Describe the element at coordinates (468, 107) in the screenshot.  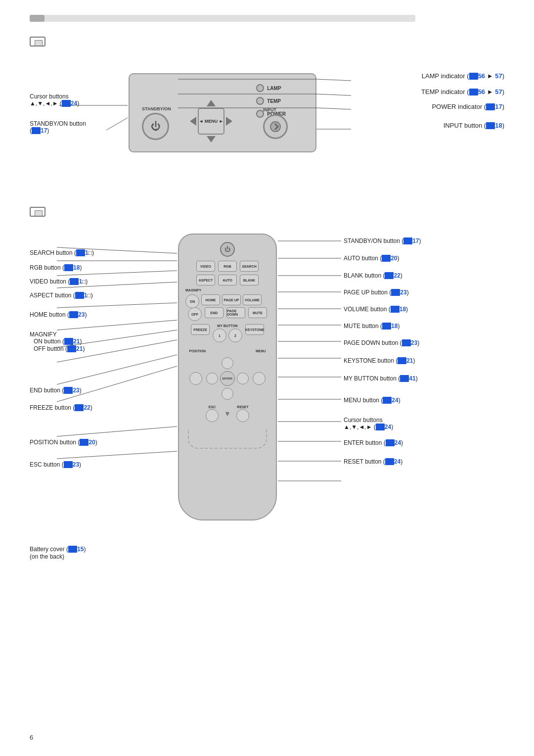
I see `power-indicator-label: POWER indicator (17)` at that location.